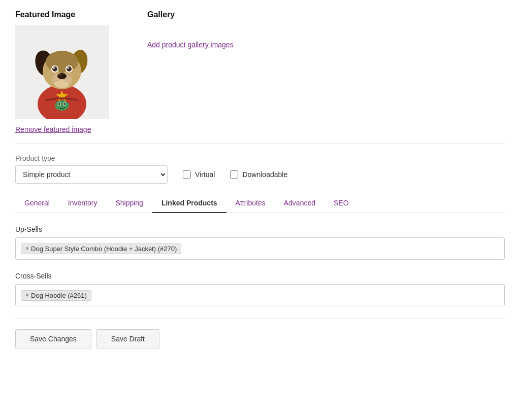  I want to click on cross-sells-label: Cross-Sells, so click(260, 276).